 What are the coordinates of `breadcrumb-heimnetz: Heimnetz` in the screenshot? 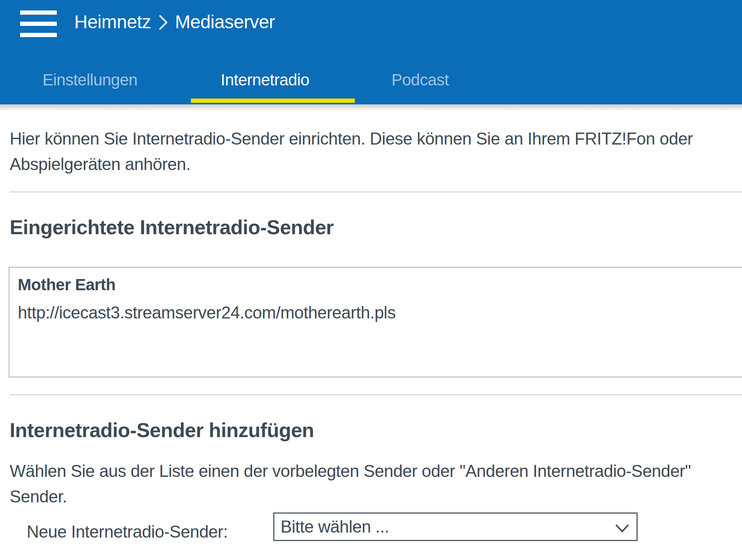 It's located at (113, 22).